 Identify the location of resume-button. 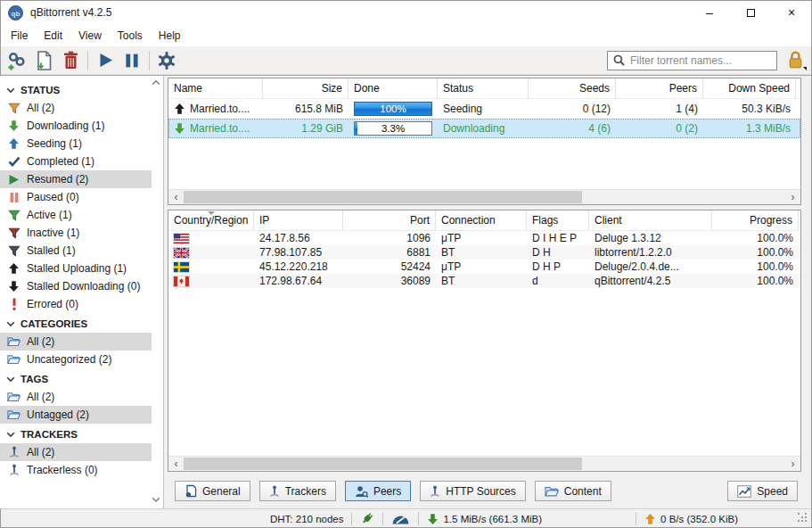
(105, 61).